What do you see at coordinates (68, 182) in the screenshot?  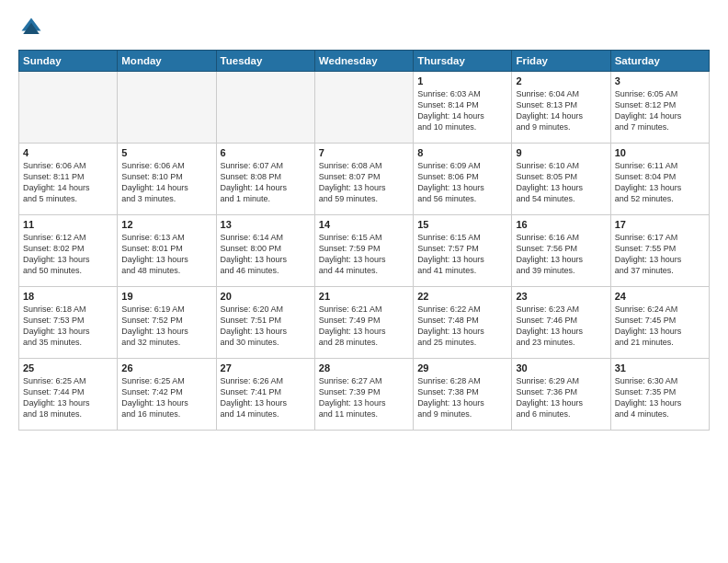 I see `cell-info: Sunrise: 6:06 AM Sunset: 8:11 PM Dayligh…` at bounding box center [68, 182].